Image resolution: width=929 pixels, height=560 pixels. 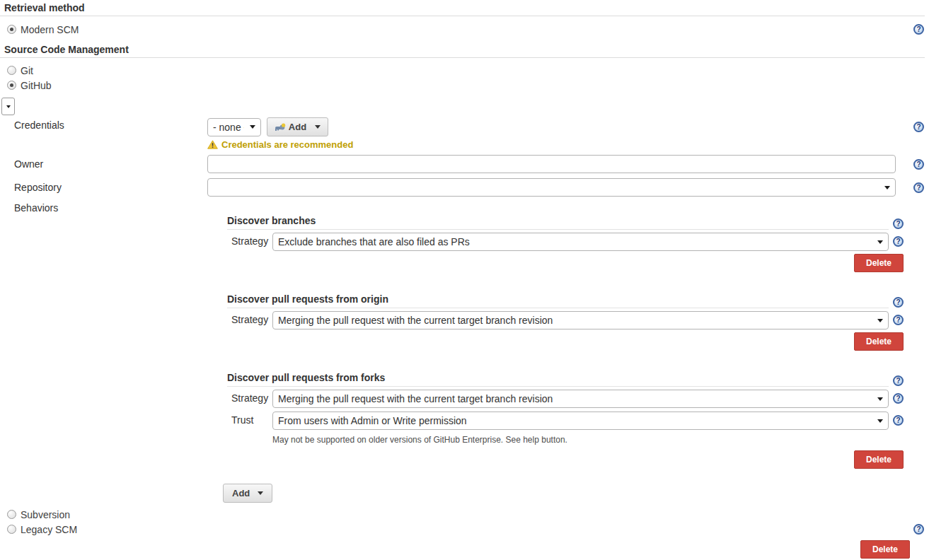 I want to click on subversion-option: Subversion, so click(x=468, y=515).